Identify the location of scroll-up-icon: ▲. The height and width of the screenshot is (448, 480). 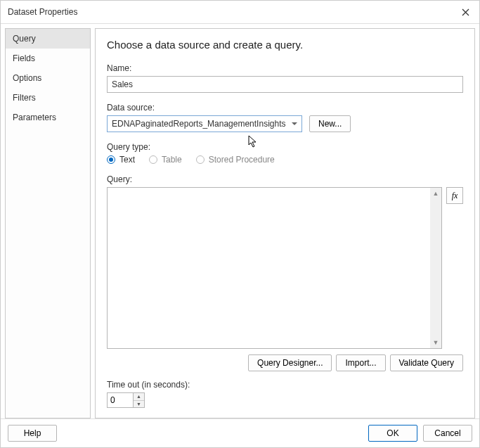
(436, 193).